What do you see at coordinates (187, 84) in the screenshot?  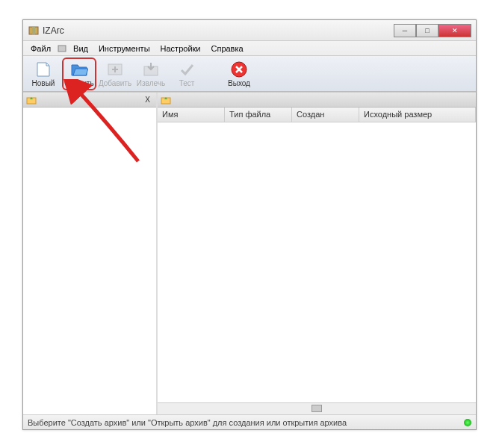 I see `test-label: Тест` at bounding box center [187, 84].